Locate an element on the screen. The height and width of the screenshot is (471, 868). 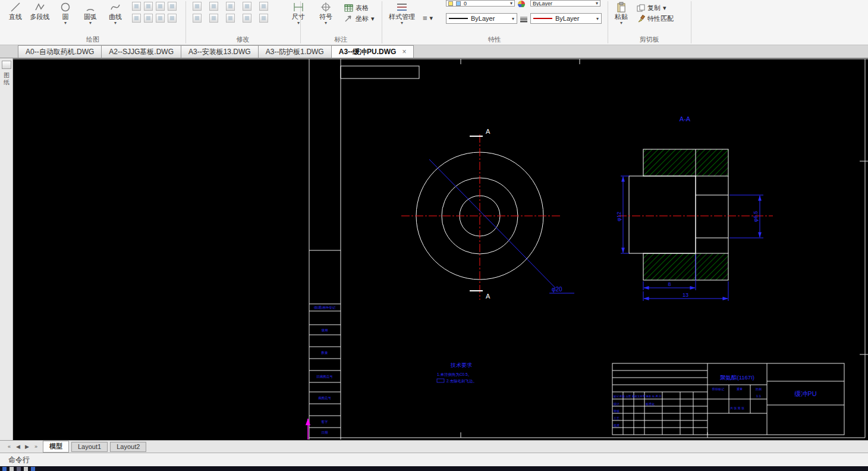
dim-phi20: φ20 is located at coordinates (557, 289).